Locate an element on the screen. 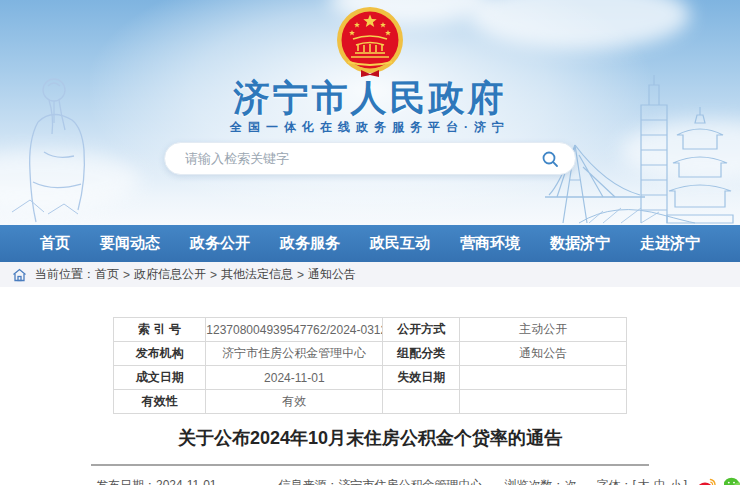  expiry-date-value is located at coordinates (544, 378).